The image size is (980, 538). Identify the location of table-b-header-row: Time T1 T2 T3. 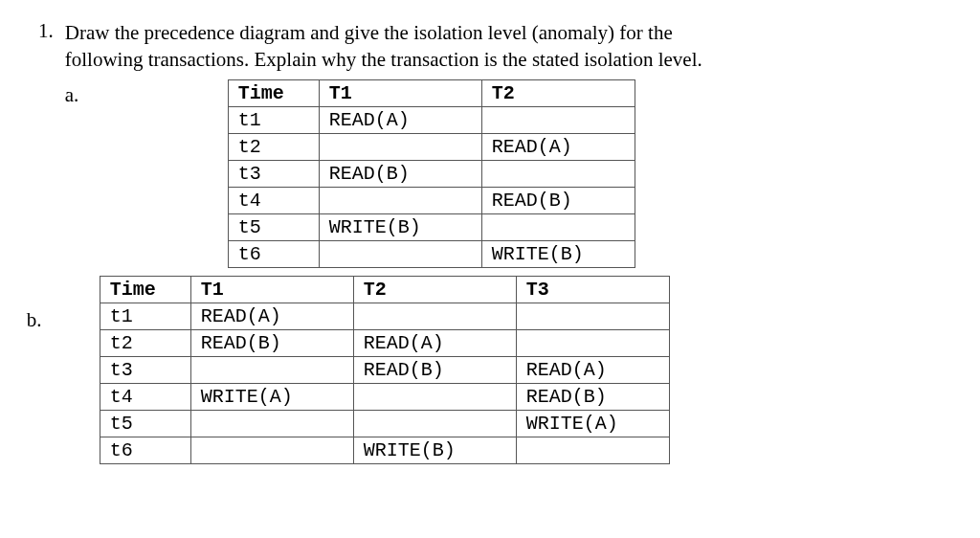
(385, 289).